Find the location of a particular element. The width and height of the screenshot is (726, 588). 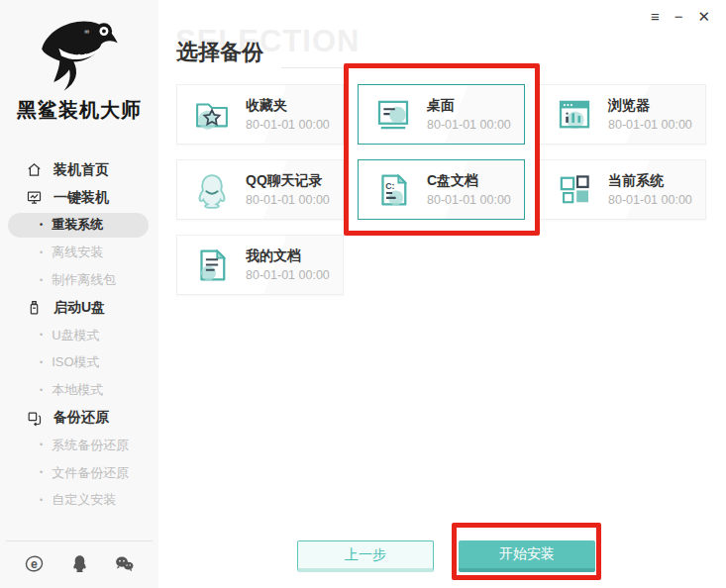

monitor-icon is located at coordinates (34, 198).